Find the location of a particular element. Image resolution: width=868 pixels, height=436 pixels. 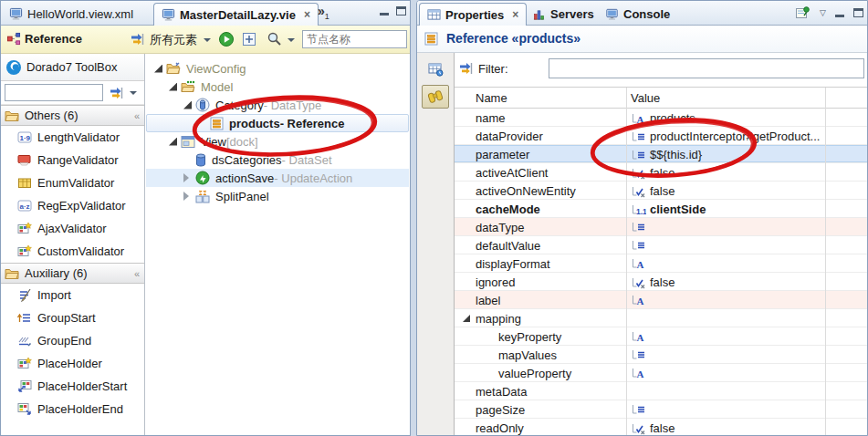

toolbox-filter-icon is located at coordinates (117, 93).